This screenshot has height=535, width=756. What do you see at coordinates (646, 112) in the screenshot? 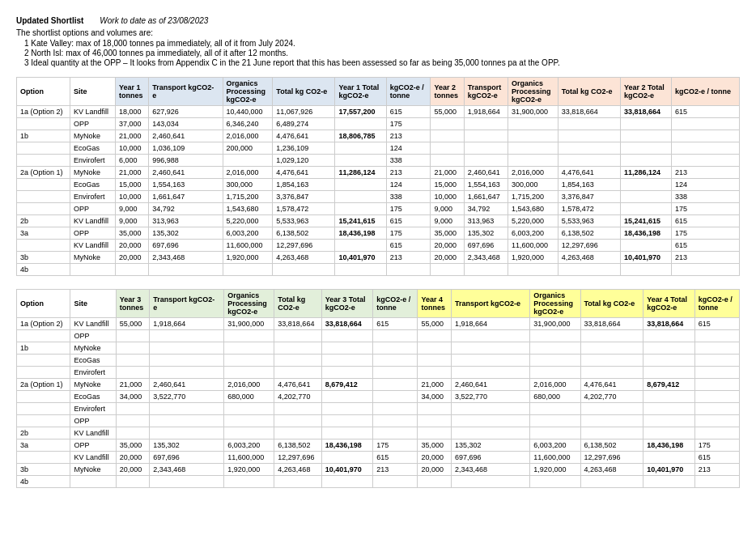
I see `cell: 33,818,664` at bounding box center [646, 112].